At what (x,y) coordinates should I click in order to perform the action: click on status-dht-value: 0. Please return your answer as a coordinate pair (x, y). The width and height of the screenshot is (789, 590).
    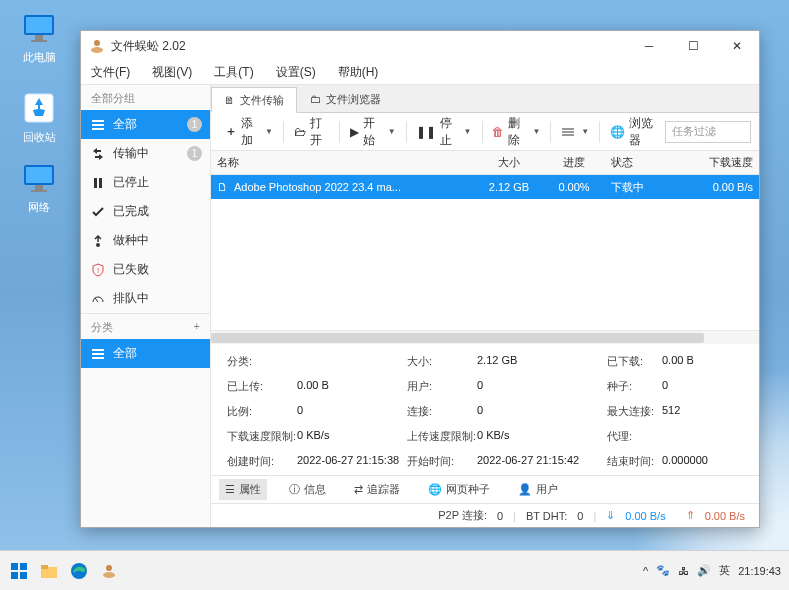
    Looking at the image, I should click on (580, 516).